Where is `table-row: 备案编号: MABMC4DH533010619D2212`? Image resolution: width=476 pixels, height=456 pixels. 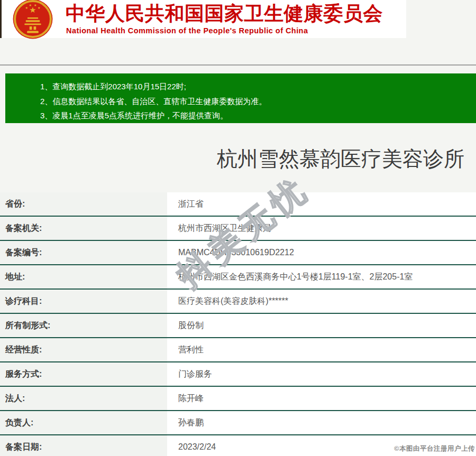 table-row: 备案编号: MABMC4DH533010619D2212 is located at coordinates (238, 253).